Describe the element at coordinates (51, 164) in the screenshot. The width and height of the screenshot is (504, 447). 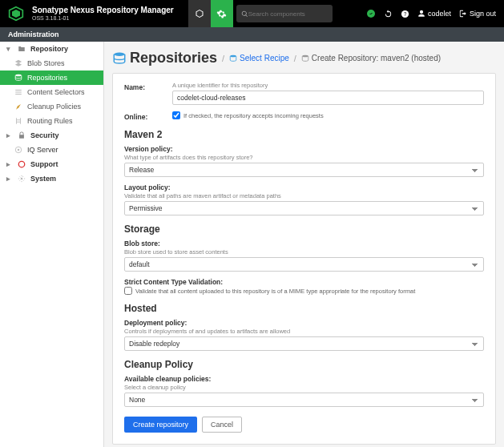
I see `sidebar-group-support: ▸ Support` at that location.